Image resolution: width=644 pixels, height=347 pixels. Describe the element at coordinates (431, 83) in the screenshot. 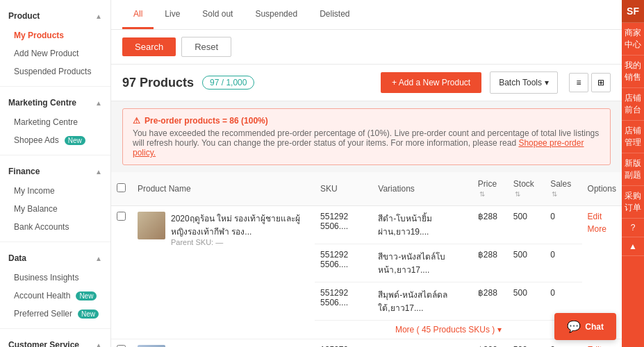

I see `add-product-label: + Add a New Product` at that location.